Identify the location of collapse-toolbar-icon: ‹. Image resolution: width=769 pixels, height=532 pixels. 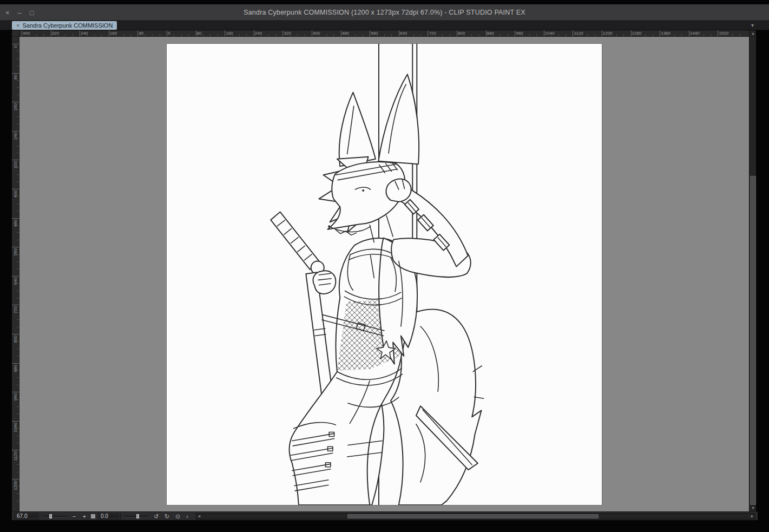
(187, 516).